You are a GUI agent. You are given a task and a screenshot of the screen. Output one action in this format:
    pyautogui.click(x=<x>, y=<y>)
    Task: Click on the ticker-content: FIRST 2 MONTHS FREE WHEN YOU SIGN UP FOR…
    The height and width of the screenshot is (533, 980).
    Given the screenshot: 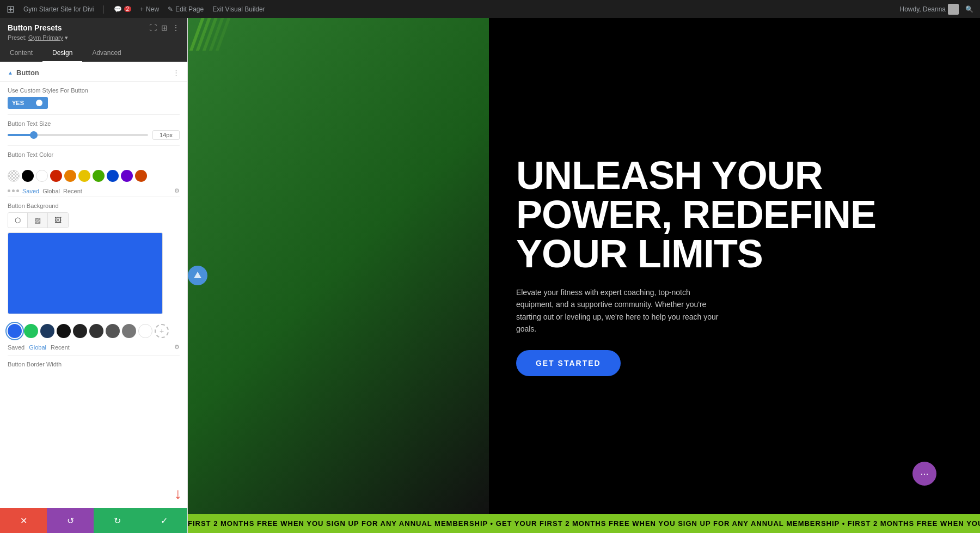 What is the action you would take?
    pyautogui.click(x=584, y=524)
    